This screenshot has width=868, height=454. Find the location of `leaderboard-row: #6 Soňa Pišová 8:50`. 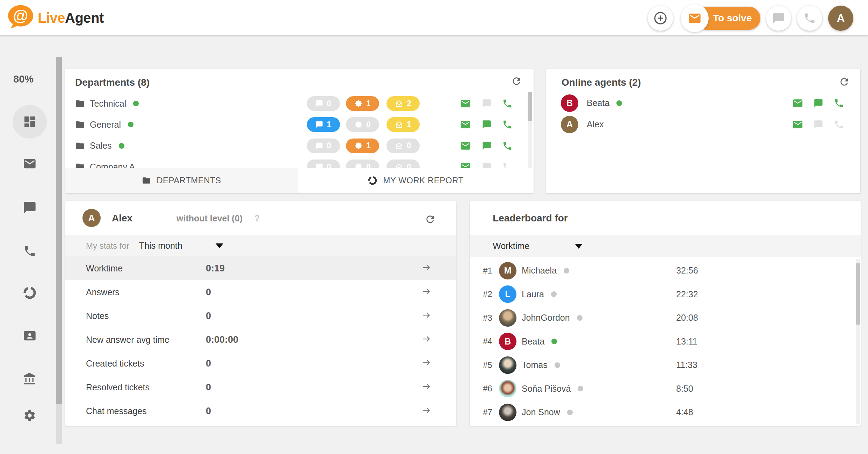

leaderboard-row: #6 Soňa Pišová 8:50 is located at coordinates (665, 389).